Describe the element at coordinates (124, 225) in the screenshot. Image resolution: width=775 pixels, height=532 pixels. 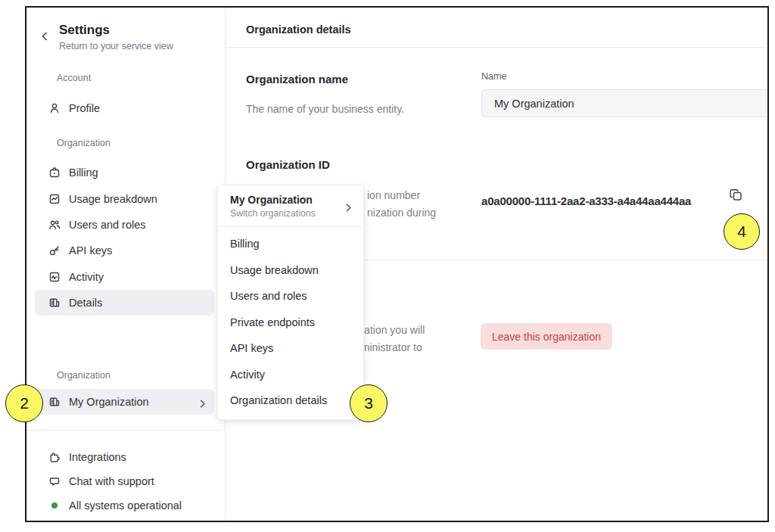
I see `sidebar-item-users-and-roles: Users and roles` at that location.